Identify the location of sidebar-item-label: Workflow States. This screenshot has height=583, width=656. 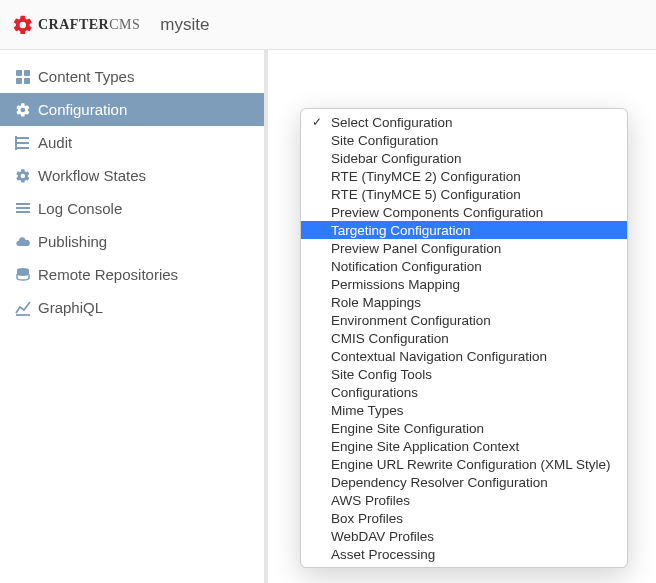
(92, 176).